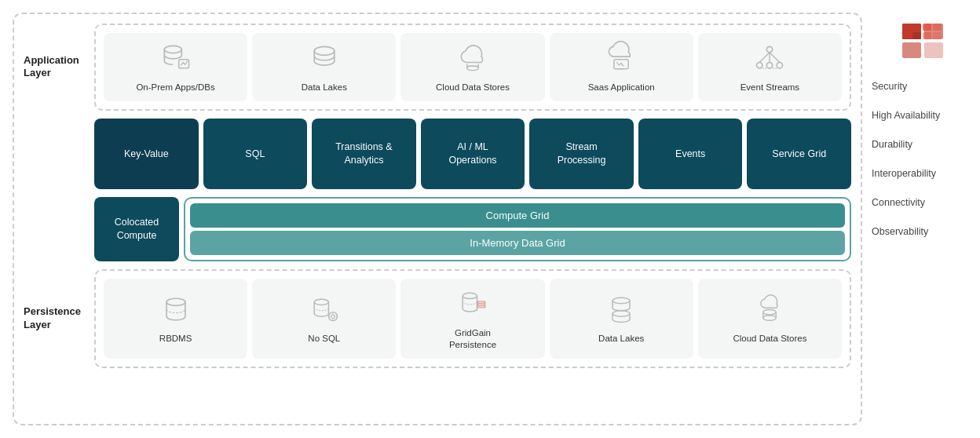  Describe the element at coordinates (518, 215) in the screenshot. I see `compute-grid-label: Compute Grid` at that location.